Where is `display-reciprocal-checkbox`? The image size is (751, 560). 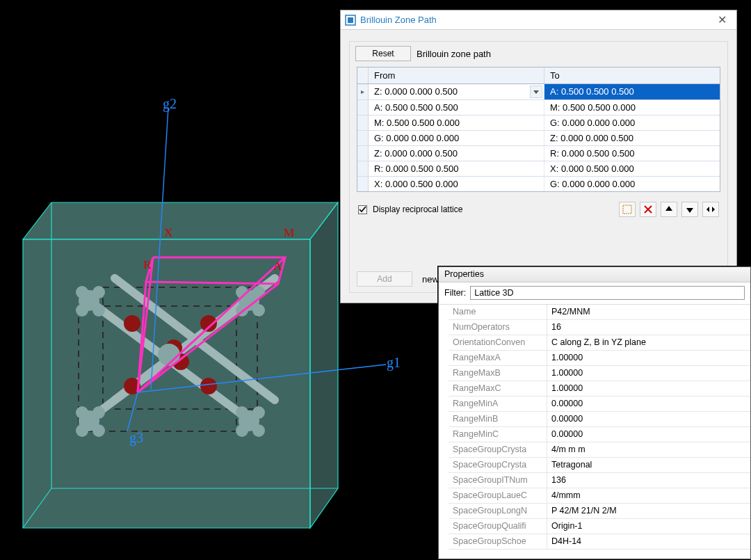 display-reciprocal-checkbox is located at coordinates (363, 210).